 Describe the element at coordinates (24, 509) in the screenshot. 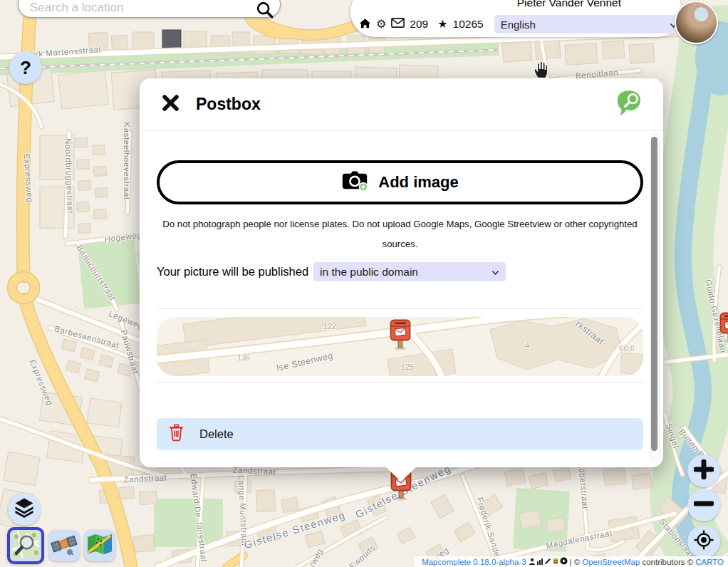

I see `layers-button` at that location.